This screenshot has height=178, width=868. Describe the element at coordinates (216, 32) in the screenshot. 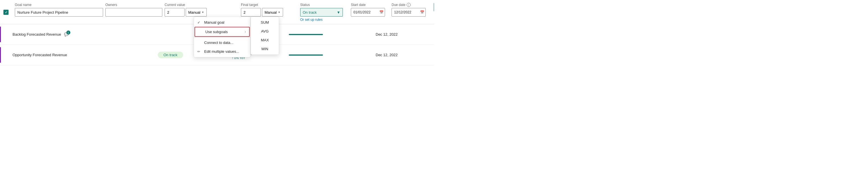

I see `menu-item-use-subgoals-label: Use subgoals` at that location.